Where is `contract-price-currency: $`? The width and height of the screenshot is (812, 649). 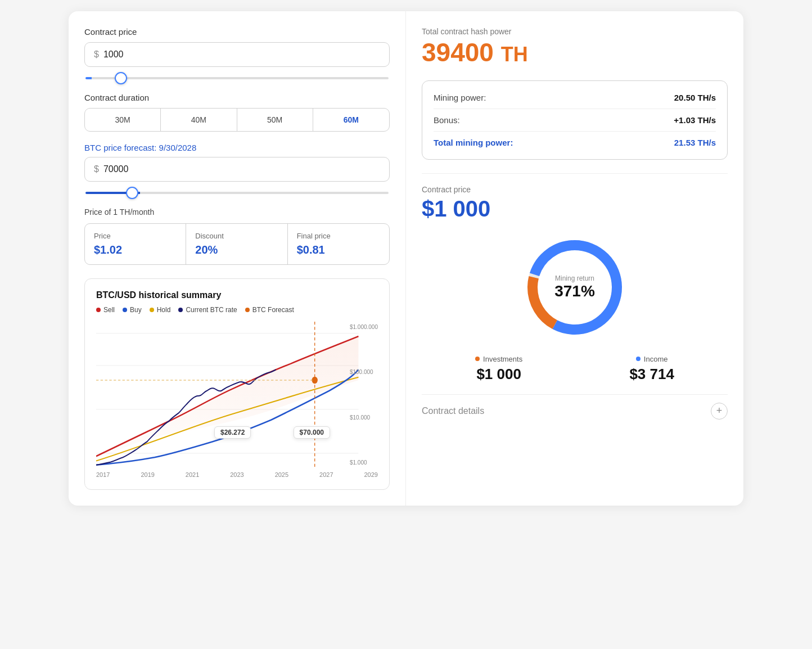 contract-price-currency: $ is located at coordinates (97, 55).